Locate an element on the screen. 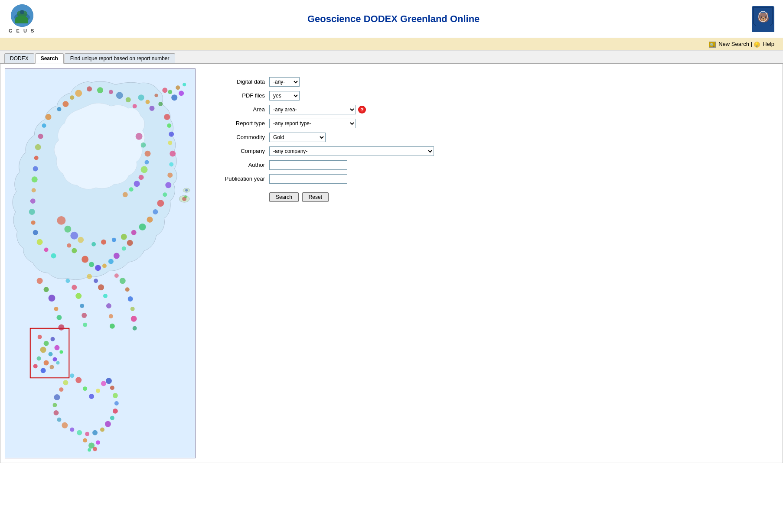  digital-data-label: Digital data is located at coordinates (237, 81).